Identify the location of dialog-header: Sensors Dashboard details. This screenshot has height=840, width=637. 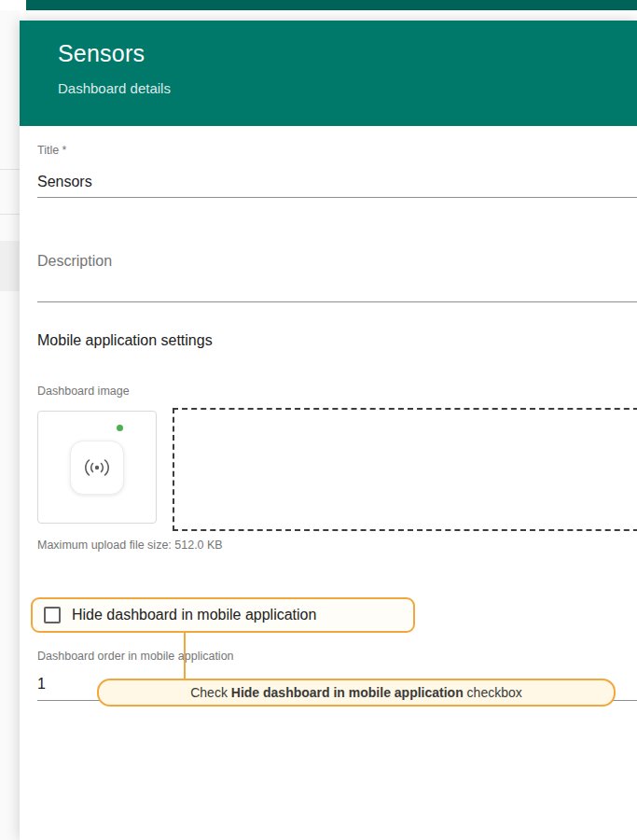
(328, 73).